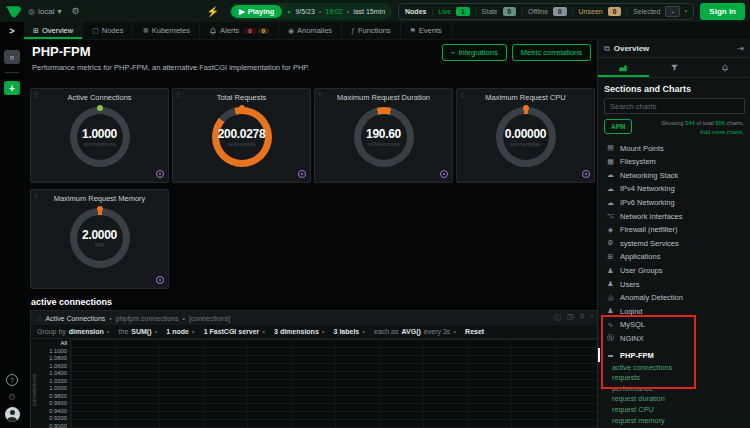 The image size is (750, 428). Describe the element at coordinates (415, 332) in the screenshot. I see `time-aggregation-dropdown: each as AVG() every 3s ▾` at that location.